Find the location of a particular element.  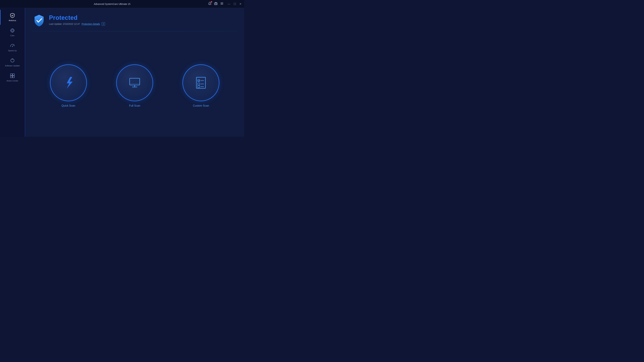

status-title: Protected is located at coordinates (77, 18).